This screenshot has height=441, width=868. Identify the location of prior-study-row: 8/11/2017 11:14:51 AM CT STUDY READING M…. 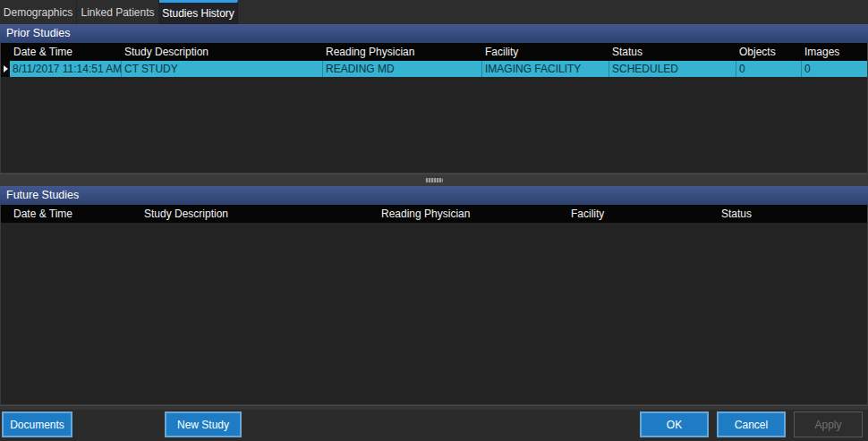
(434, 69).